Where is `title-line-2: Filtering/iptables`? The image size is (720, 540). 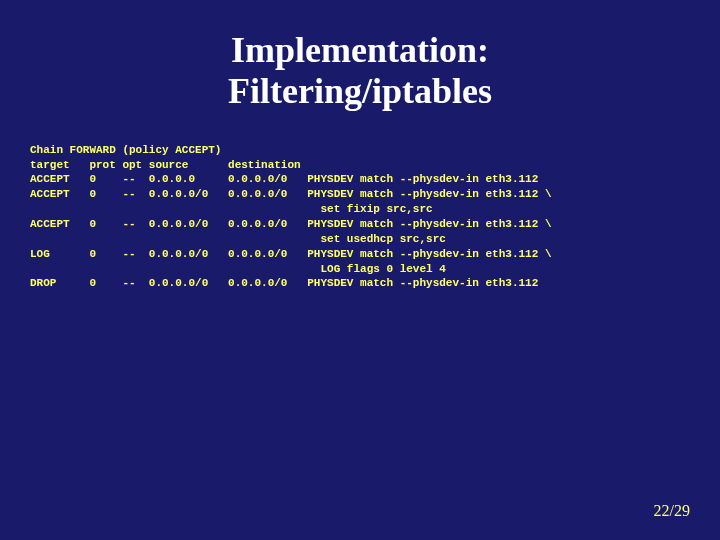
title-line-2: Filtering/iptables is located at coordinates (360, 92).